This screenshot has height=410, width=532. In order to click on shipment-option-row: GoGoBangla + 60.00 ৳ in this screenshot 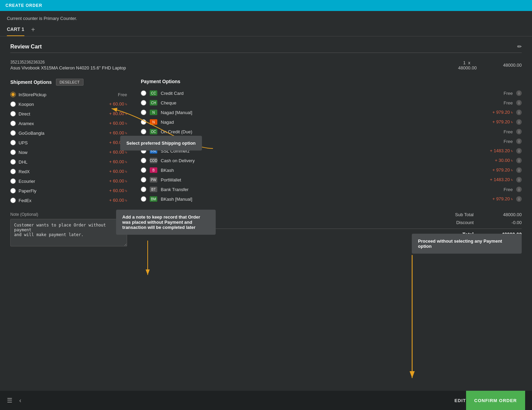, I will do `click(69, 133)`.